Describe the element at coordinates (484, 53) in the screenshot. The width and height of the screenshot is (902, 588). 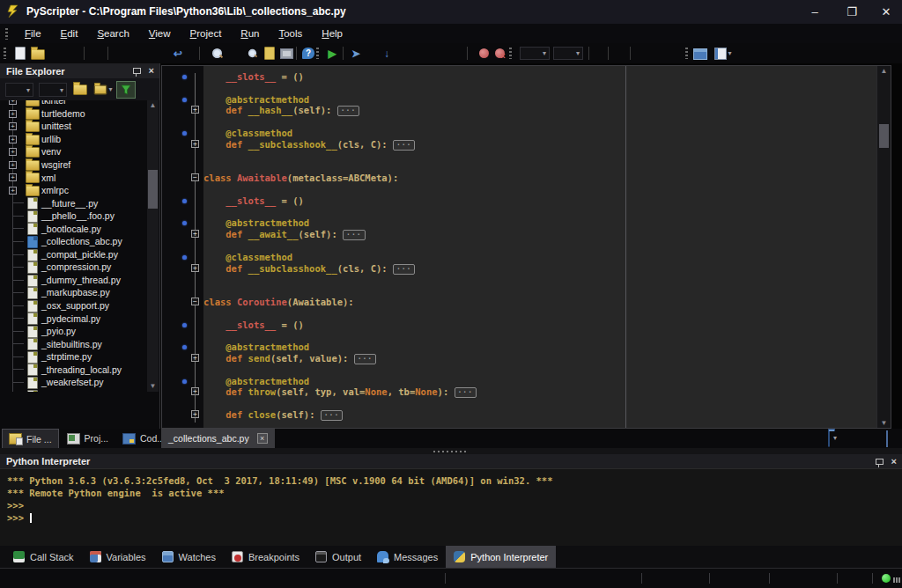
I see `breakpoint-button` at that location.